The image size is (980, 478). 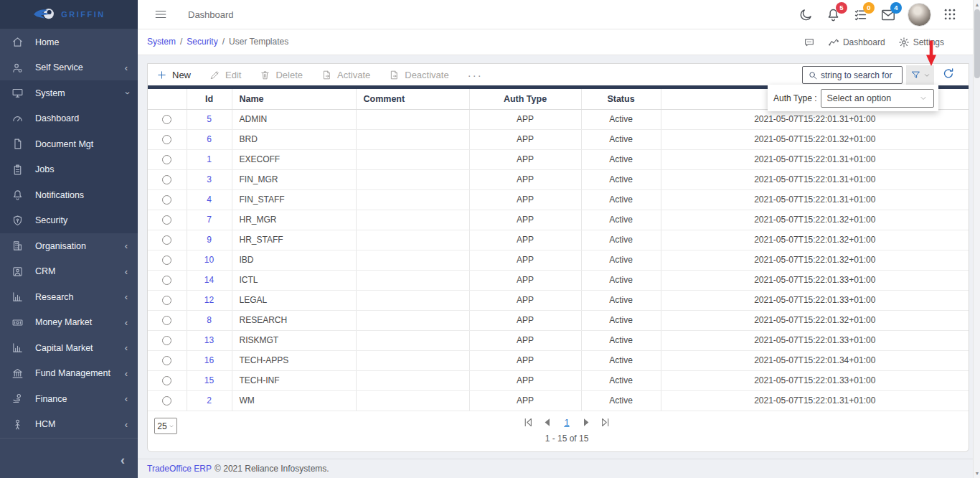 I want to click on next-page-button, so click(x=585, y=422).